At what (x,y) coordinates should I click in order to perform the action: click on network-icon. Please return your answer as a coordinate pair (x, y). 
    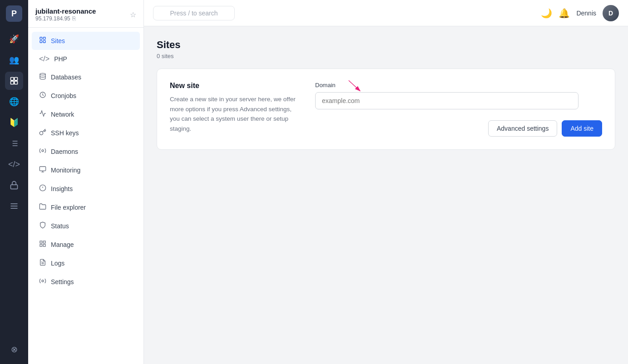
    Looking at the image, I should click on (43, 114).